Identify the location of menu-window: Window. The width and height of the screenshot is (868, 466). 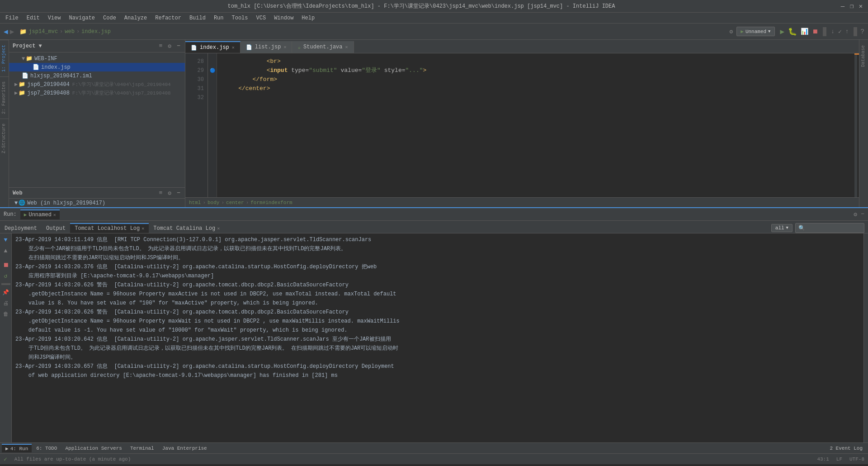
(284, 18).